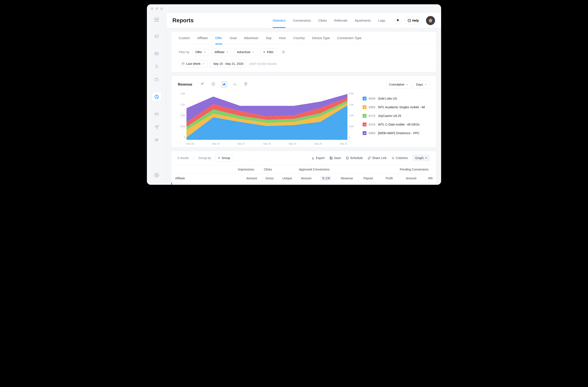 This screenshot has width=588, height=387. Describe the element at coordinates (268, 52) in the screenshot. I see `add-filter-button: +Filter` at that location.